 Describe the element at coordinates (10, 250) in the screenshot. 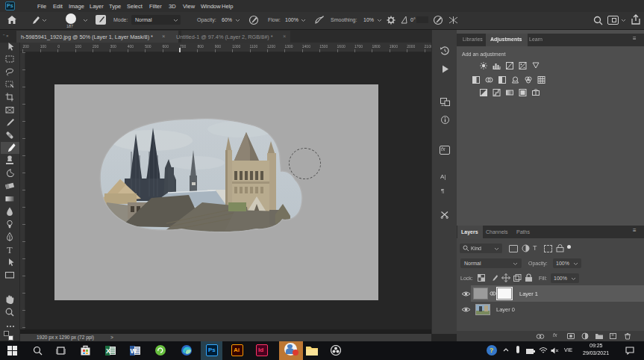

I see `svg-text: T` at that location.